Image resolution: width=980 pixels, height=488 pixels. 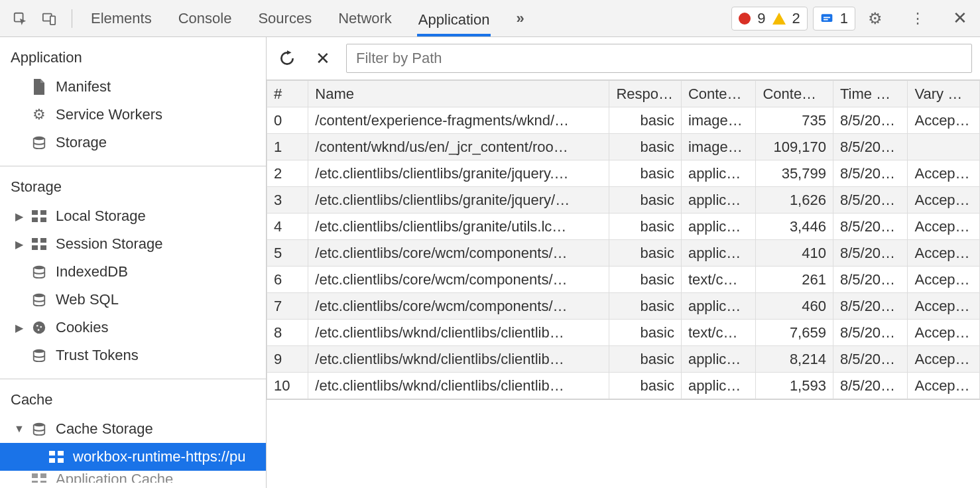 I want to click on caret-right-icon: ▶, so click(x=19, y=216).